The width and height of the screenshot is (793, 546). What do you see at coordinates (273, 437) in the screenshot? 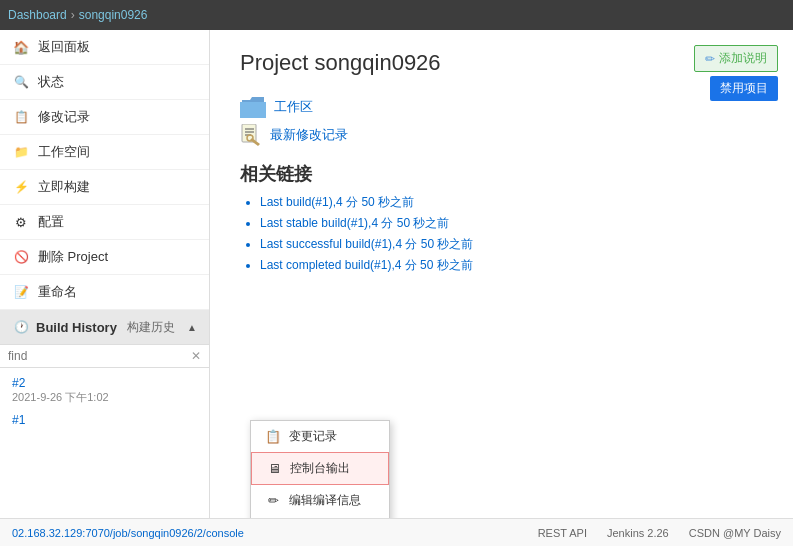
I see `changes-icon: 📋` at bounding box center [273, 437].